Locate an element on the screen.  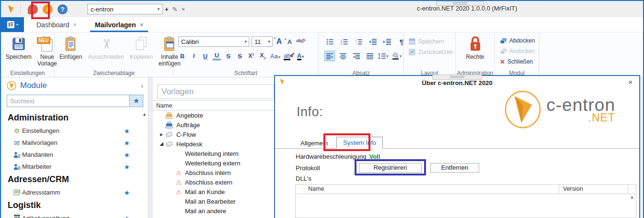
font-color-button: A▾ is located at coordinates (300, 56).